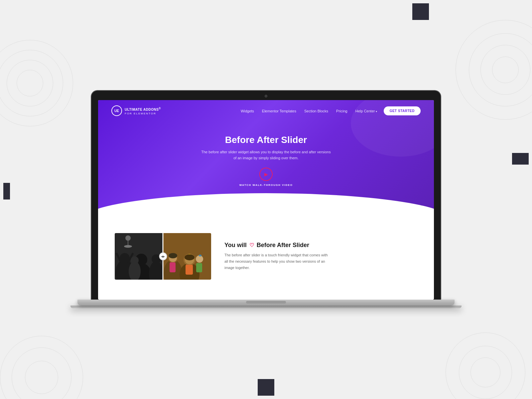 This screenshot has width=532, height=399. Describe the element at coordinates (143, 111) in the screenshot. I see `logo-text-wrap: ULTIMATE ADDONS® FOR ELEMENTOR` at that location.